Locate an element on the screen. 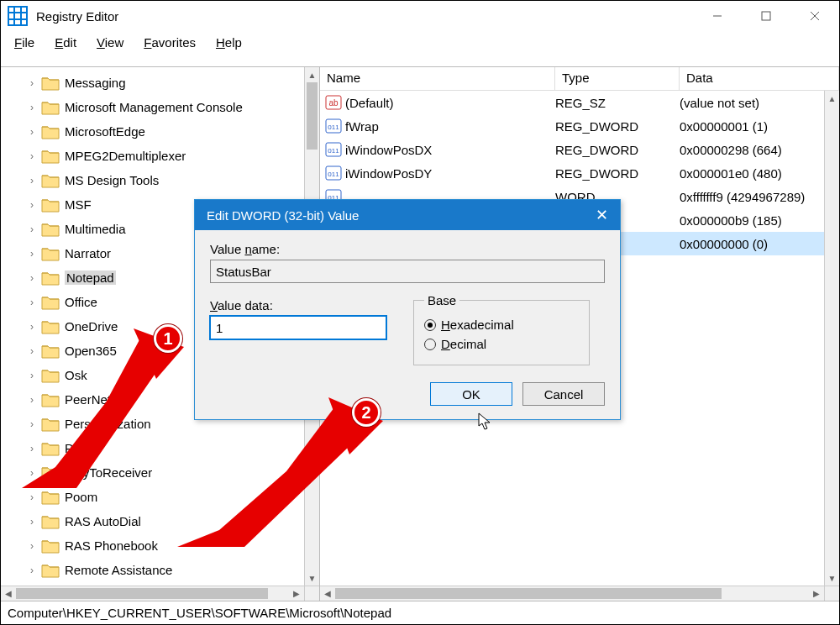  tree-item: ›Phone is located at coordinates (153, 449).